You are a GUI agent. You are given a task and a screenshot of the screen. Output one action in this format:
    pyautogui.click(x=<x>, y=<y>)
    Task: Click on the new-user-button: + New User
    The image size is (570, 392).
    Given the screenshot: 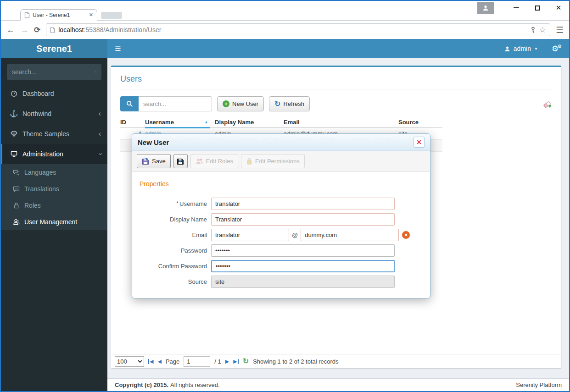 What is the action you would take?
    pyautogui.click(x=240, y=104)
    